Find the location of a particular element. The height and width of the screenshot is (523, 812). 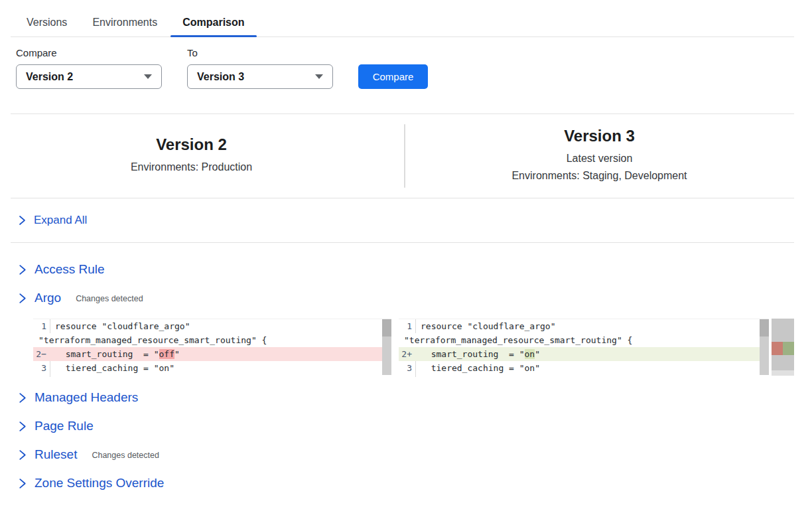

section-label: Zone Settings Override is located at coordinates (100, 483).